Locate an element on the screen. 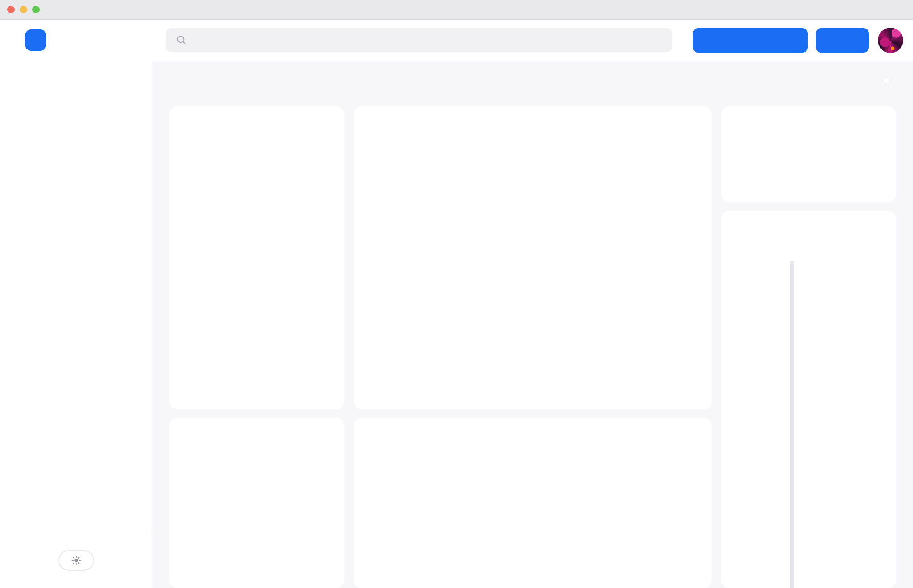  expense-dot-icon is located at coordinates (769, 120).